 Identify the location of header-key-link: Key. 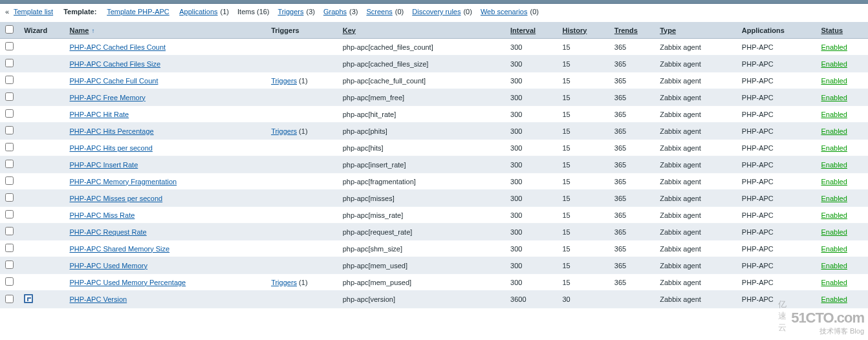
(349, 30).